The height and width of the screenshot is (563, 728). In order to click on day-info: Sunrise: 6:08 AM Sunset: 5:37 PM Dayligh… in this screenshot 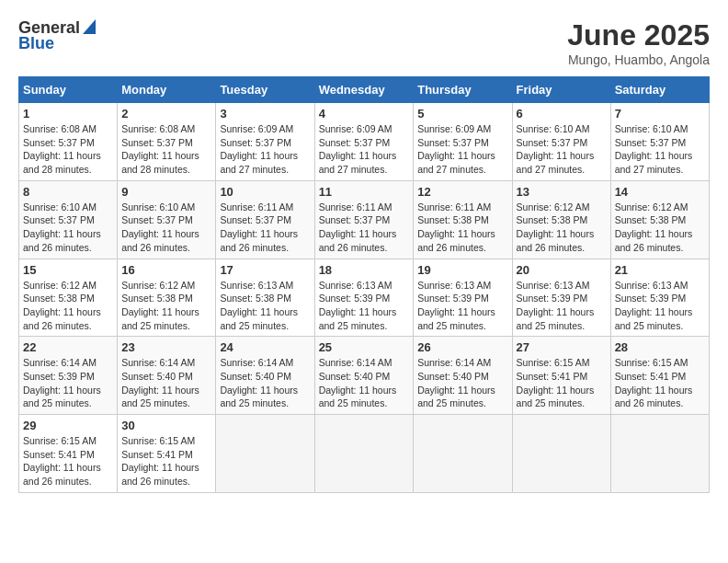, I will do `click(166, 149)`.